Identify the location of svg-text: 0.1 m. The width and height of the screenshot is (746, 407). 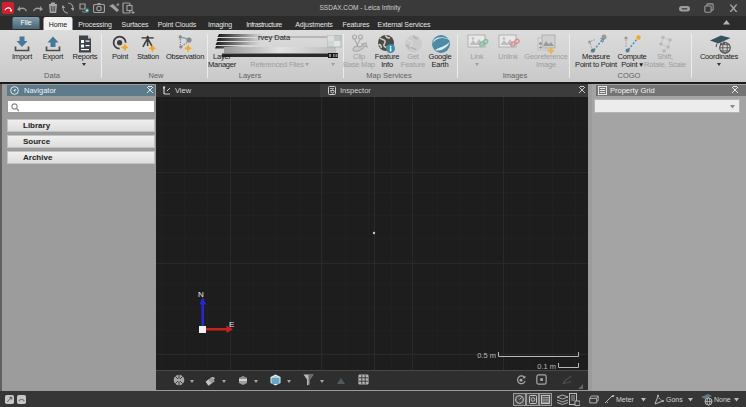
(546, 366).